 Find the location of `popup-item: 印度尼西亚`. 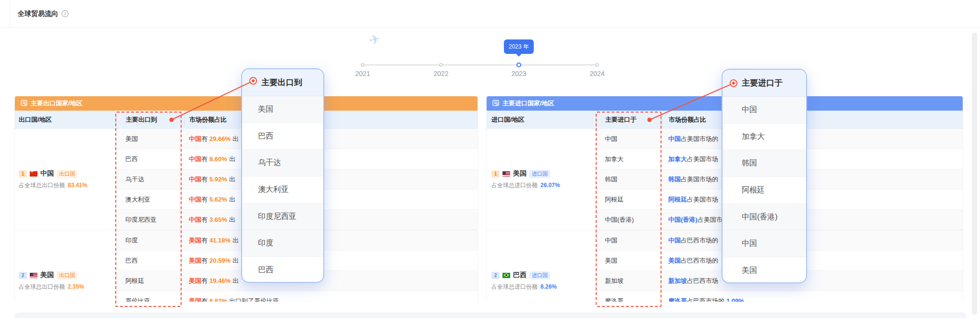

popup-item: 印度尼西亚 is located at coordinates (282, 217).